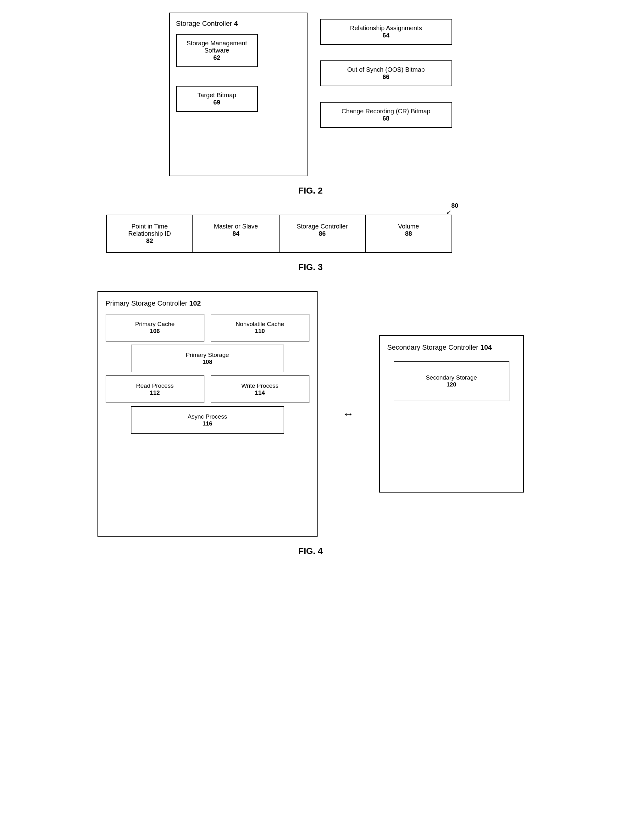 This screenshot has height=840, width=621. What do you see at coordinates (150, 230) in the screenshot?
I see `fig3-col-pit-label: Point in Time Relationship ID` at bounding box center [150, 230].